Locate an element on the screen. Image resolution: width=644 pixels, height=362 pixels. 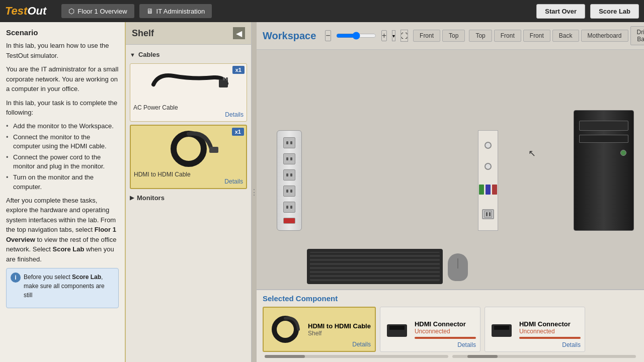
hdmi-cable-card-location: Shelf is located at coordinates (339, 333).